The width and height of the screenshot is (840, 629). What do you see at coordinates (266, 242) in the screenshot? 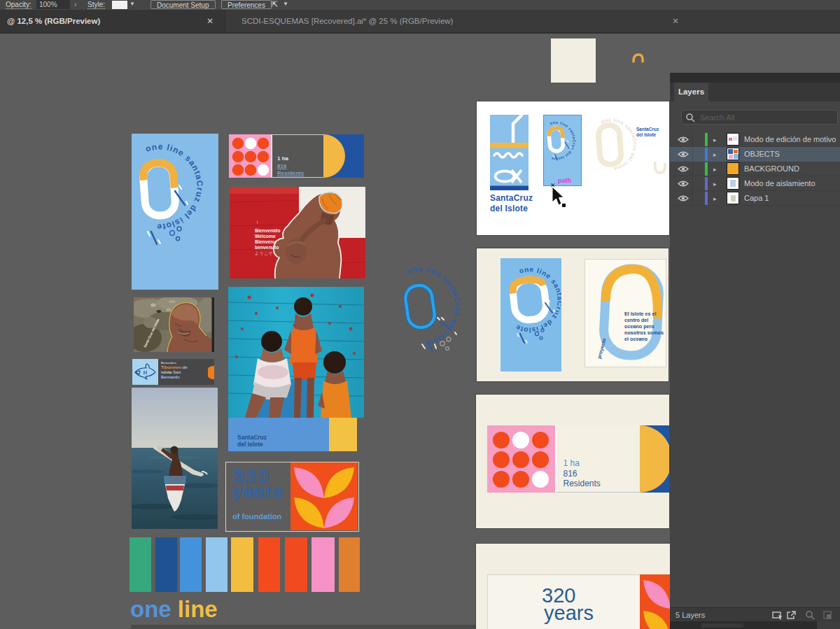
I see `svg-text: Bienvenu` at bounding box center [266, 242].